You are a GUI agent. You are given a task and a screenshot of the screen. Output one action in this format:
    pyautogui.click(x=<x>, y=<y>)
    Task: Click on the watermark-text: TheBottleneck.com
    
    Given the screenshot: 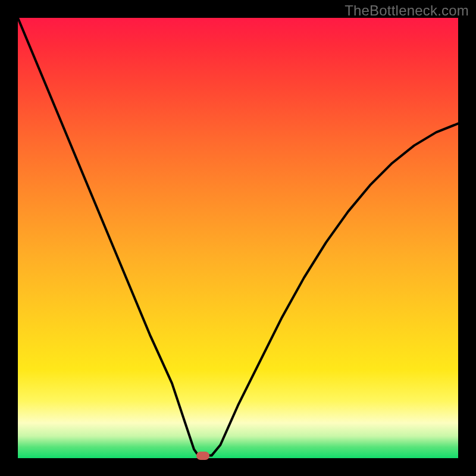 What is the action you would take?
    pyautogui.click(x=407, y=11)
    